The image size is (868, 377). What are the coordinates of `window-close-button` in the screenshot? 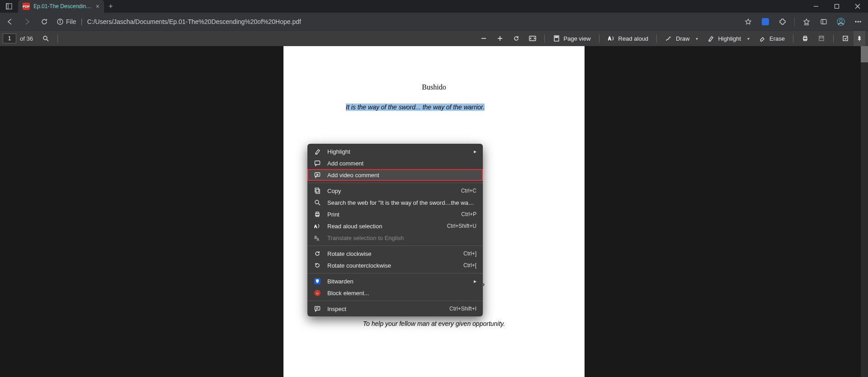 It's located at (858, 6).